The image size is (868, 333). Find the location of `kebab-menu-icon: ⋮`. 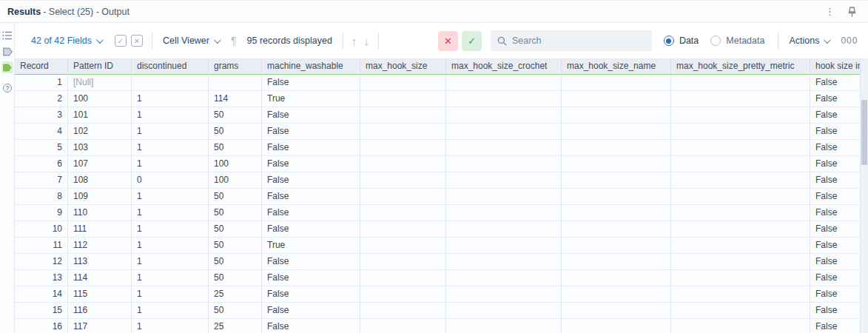

kebab-menu-icon: ⋮ is located at coordinates (830, 12).